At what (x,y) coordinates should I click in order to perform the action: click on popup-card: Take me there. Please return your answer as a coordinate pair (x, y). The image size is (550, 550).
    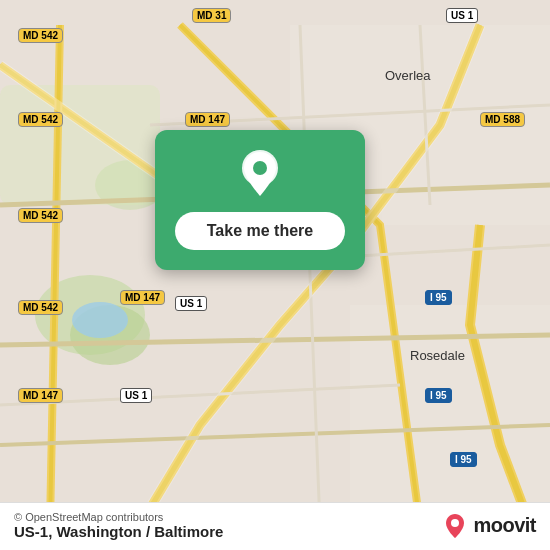
    Looking at the image, I should click on (260, 200).